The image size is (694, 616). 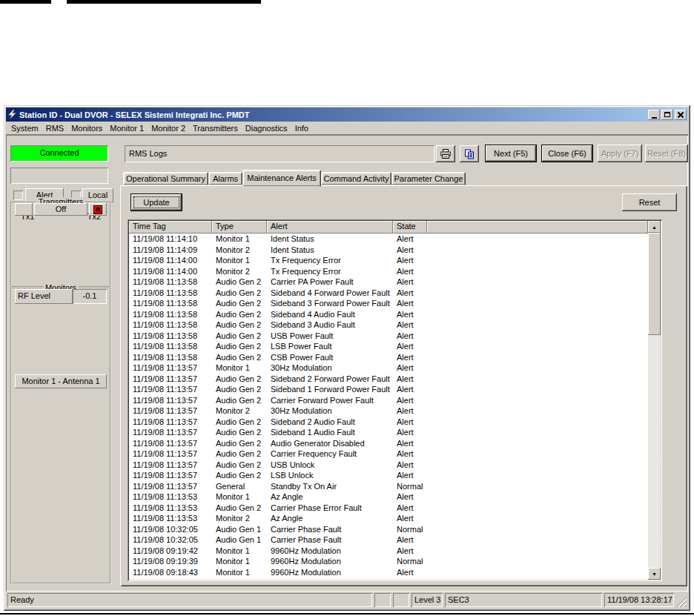 What do you see at coordinates (389, 562) in the screenshot?
I see `table-row: 11/19/08 09:19:39 Monitor 1 9960Hz Modul…` at bounding box center [389, 562].